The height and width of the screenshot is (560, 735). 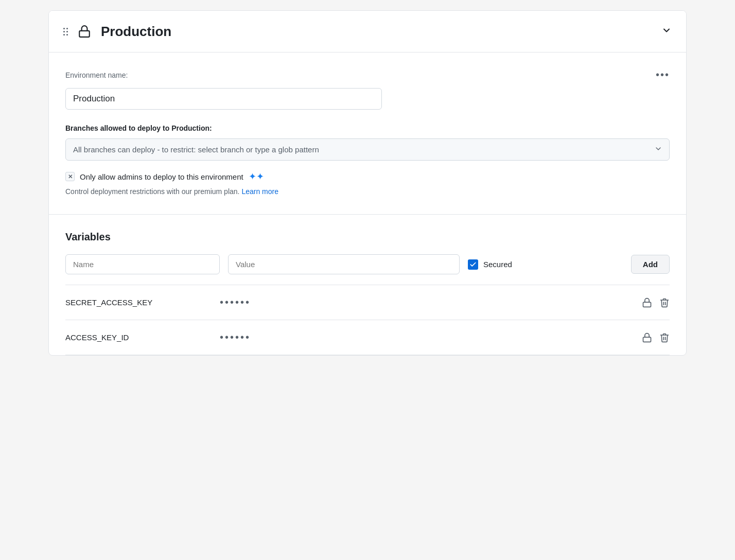 What do you see at coordinates (66, 32) in the screenshot?
I see `drag-handle` at bounding box center [66, 32].